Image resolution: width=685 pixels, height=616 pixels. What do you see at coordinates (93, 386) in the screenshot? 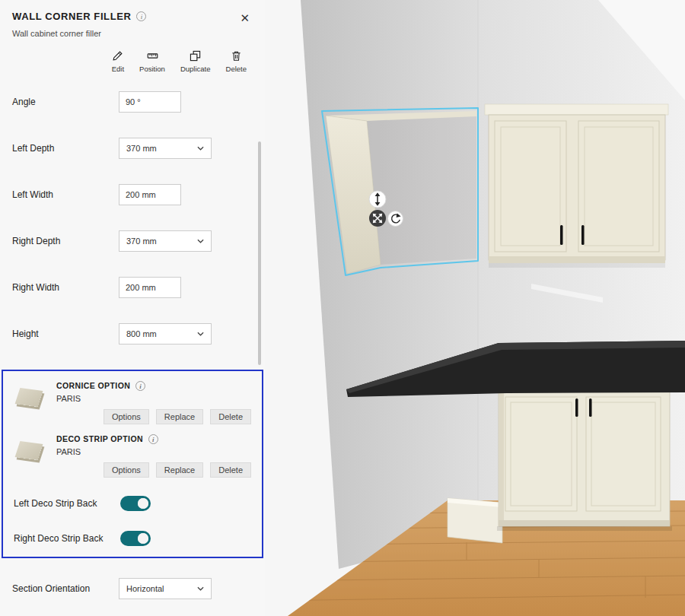
I see `cornice-option-title: CORNICE OPTION` at bounding box center [93, 386].